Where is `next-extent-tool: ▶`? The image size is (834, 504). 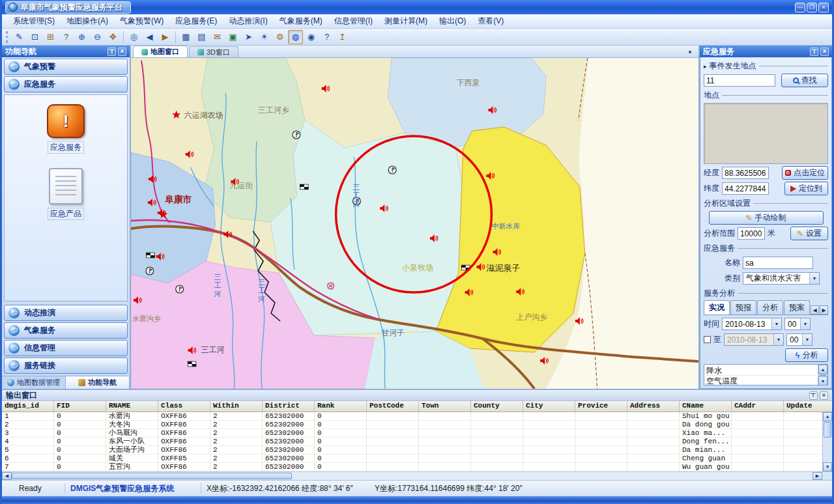 next-extent-tool: ▶ is located at coordinates (165, 37).